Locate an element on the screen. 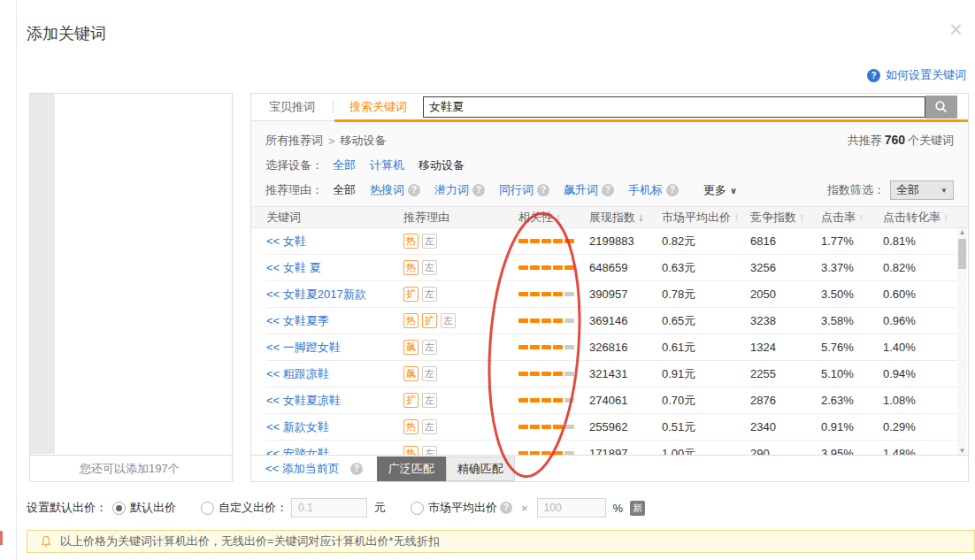  scrollbar-thumb is located at coordinates (963, 254).